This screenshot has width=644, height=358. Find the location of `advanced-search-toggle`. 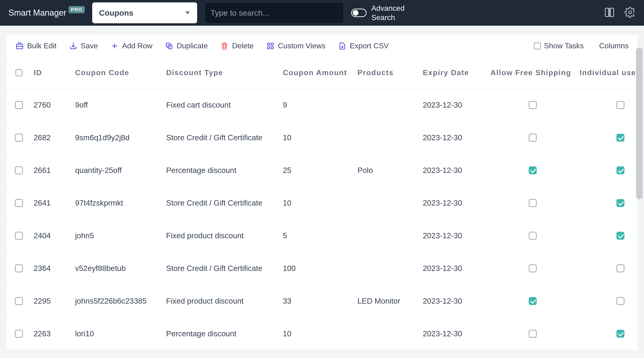

advanced-search-toggle is located at coordinates (359, 13).